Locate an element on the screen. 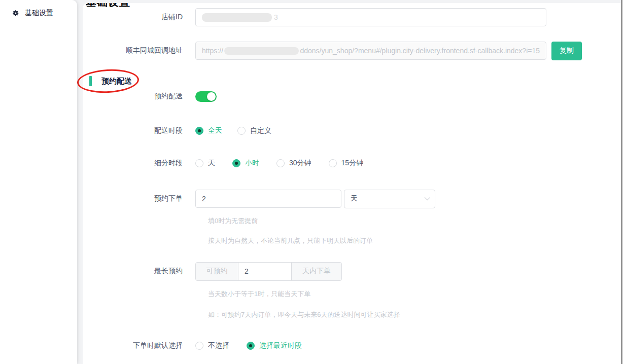 The image size is (625, 364). shop-id-faint-char: 3 is located at coordinates (276, 17).